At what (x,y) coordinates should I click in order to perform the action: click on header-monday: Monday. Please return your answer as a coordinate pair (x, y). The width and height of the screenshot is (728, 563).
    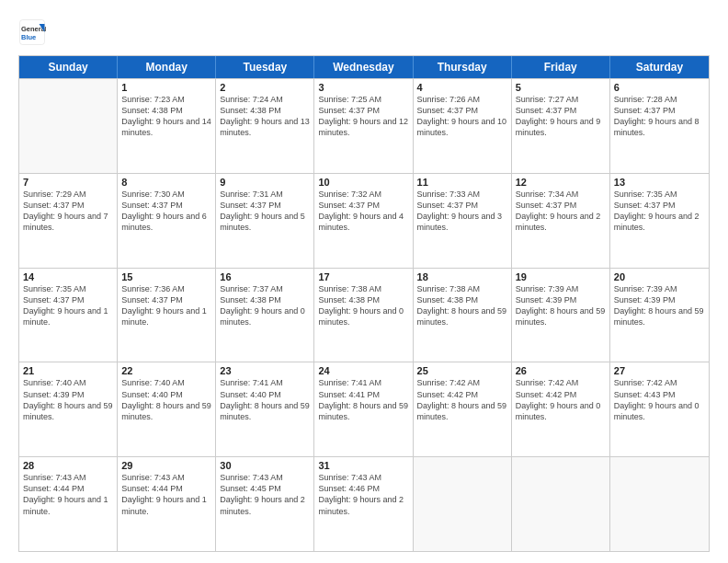
    Looking at the image, I should click on (167, 67).